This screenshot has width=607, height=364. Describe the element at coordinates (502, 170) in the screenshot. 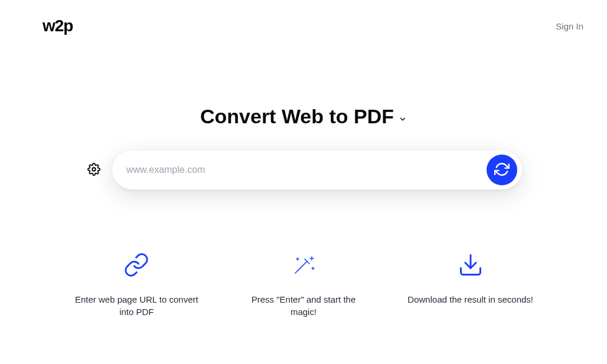

I see `convert-button` at that location.